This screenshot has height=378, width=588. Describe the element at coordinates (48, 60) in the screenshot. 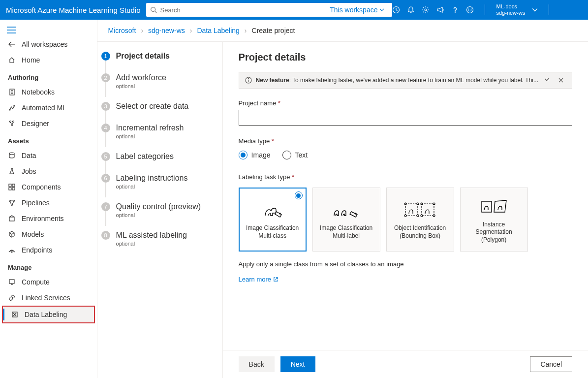

I see `sidebar-home: Home` at that location.